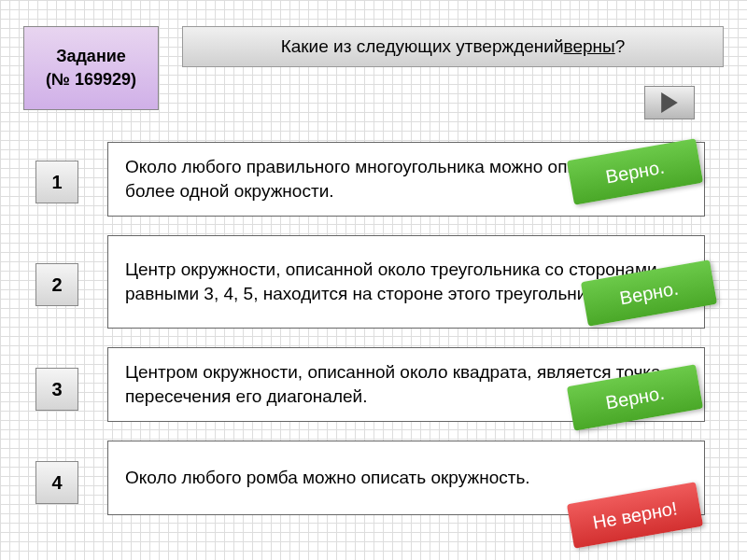 This screenshot has height=560, width=747. Describe the element at coordinates (57, 389) in the screenshot. I see `option-button-3: 3` at that location.